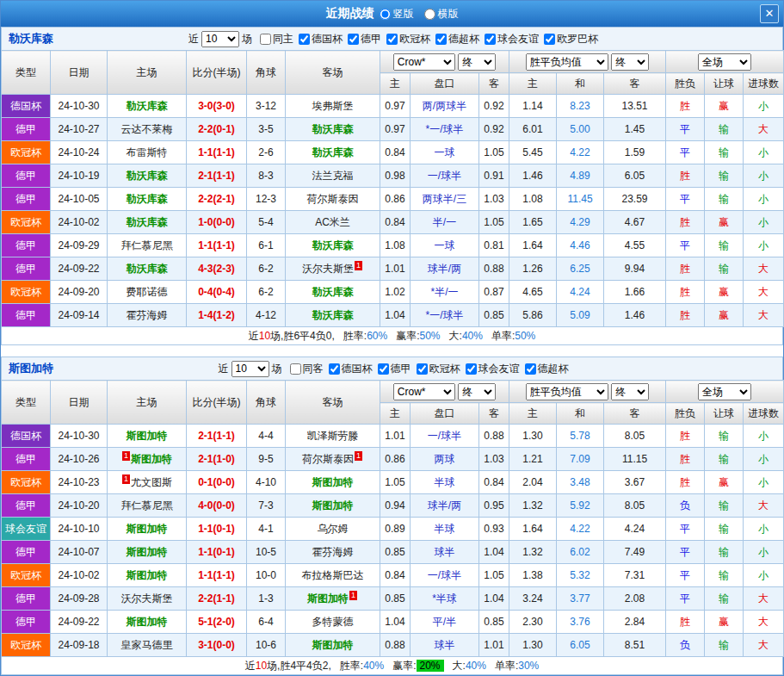 This screenshot has width=784, height=676. I want to click on corners: 7-3, so click(267, 506).